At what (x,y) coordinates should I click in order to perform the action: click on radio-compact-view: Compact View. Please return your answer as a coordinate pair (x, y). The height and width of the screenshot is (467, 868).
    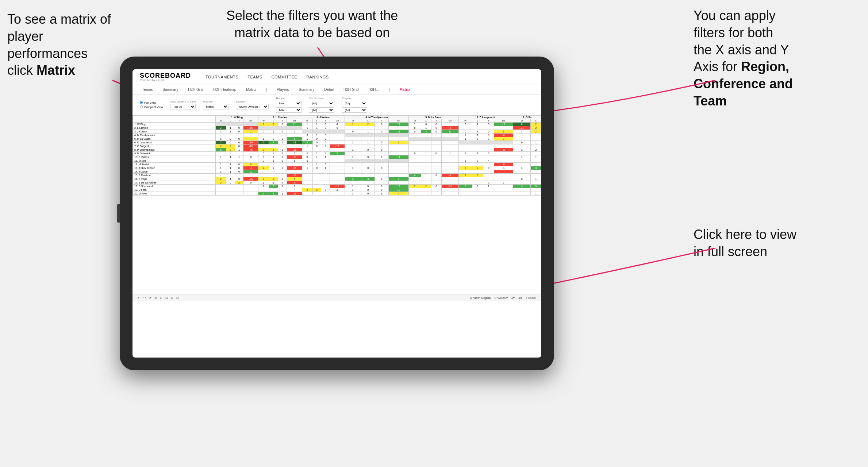
    Looking at the image, I should click on (151, 107).